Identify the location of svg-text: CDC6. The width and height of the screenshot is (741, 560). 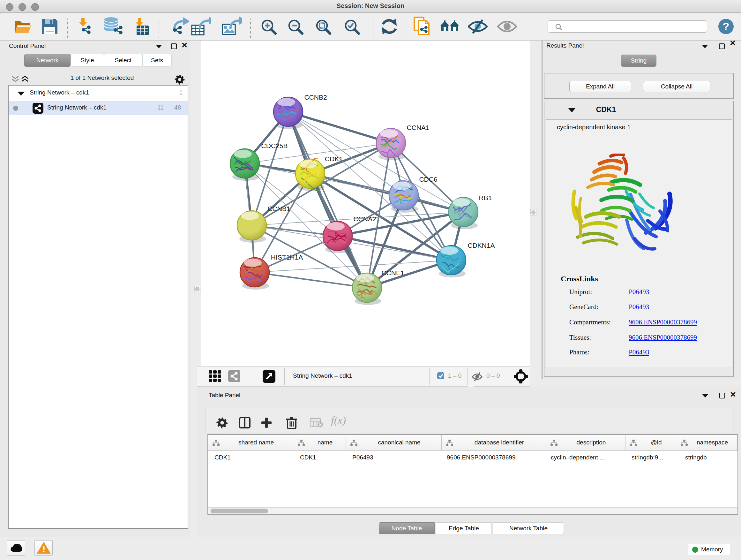
(428, 179).